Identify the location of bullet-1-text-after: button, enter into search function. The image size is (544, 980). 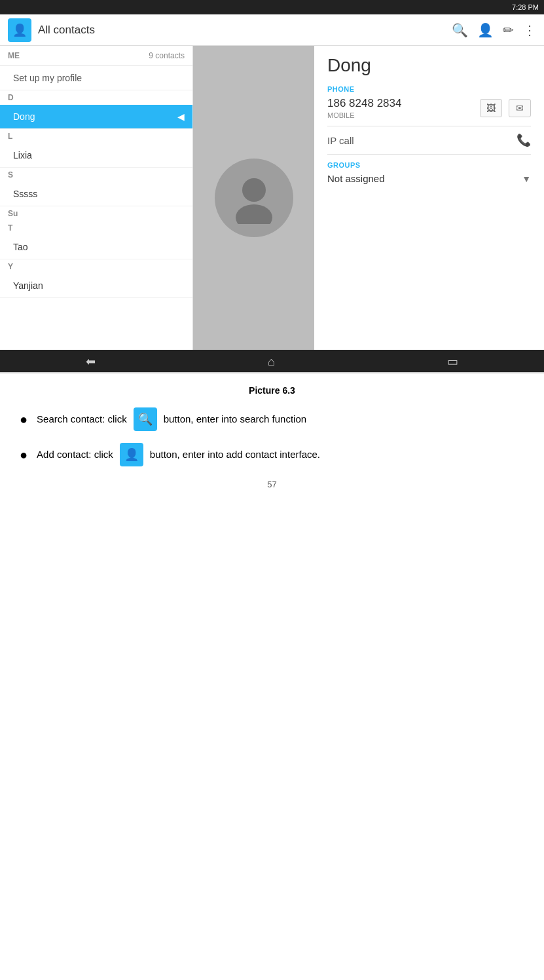
(235, 419).